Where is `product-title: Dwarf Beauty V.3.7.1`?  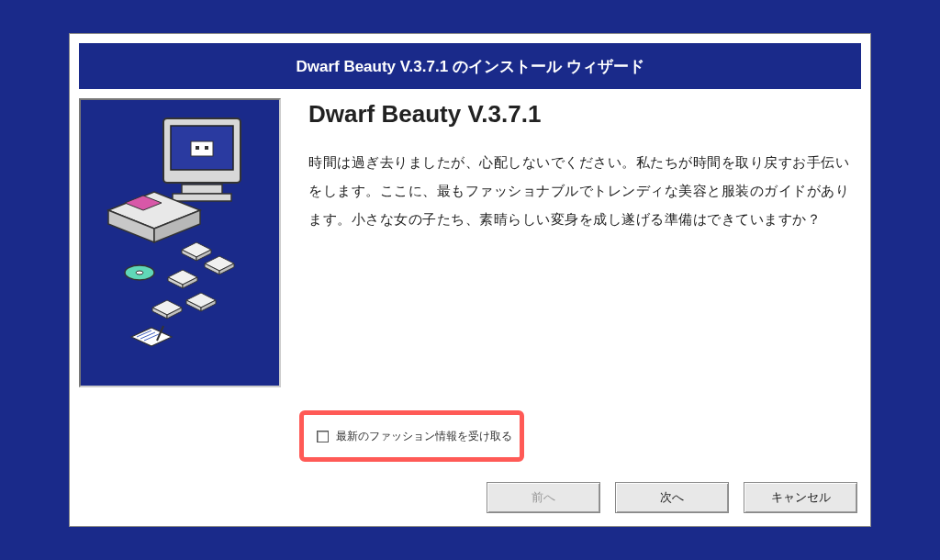 product-title: Dwarf Beauty V.3.7.1 is located at coordinates (580, 114).